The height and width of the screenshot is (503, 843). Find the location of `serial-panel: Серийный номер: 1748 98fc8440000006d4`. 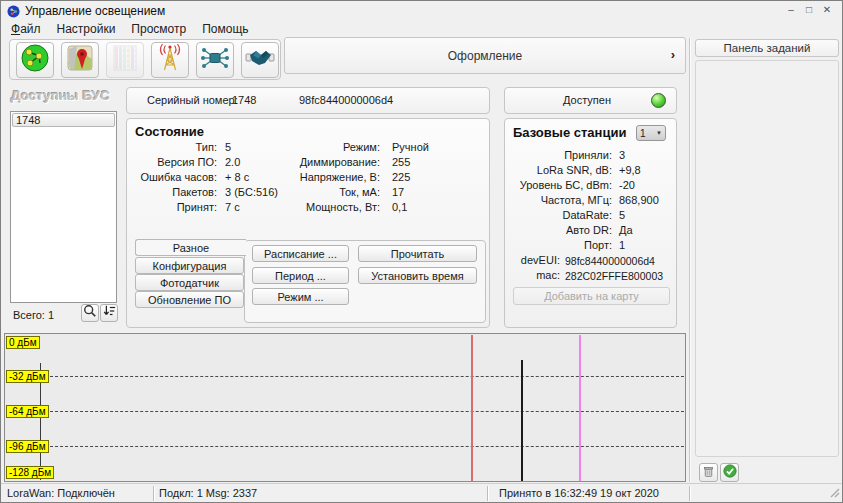

serial-panel: Серийный номер: 1748 98fc8440000006d4 is located at coordinates (308, 100).